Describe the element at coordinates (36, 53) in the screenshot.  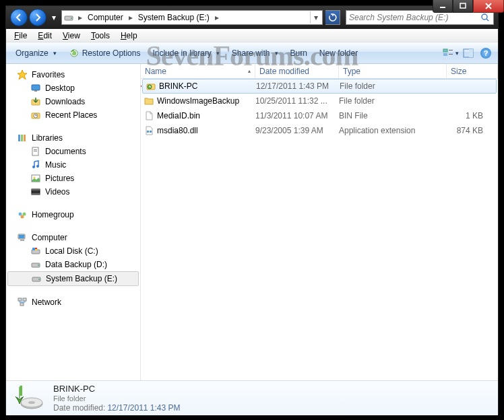
I see `organize-button: Organize` at that location.